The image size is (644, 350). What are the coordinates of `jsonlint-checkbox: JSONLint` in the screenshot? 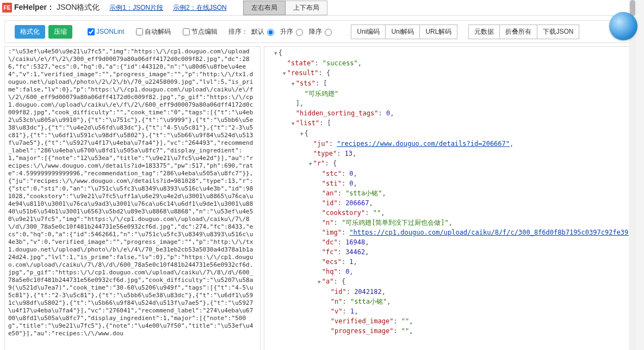 It's located at (104, 32).